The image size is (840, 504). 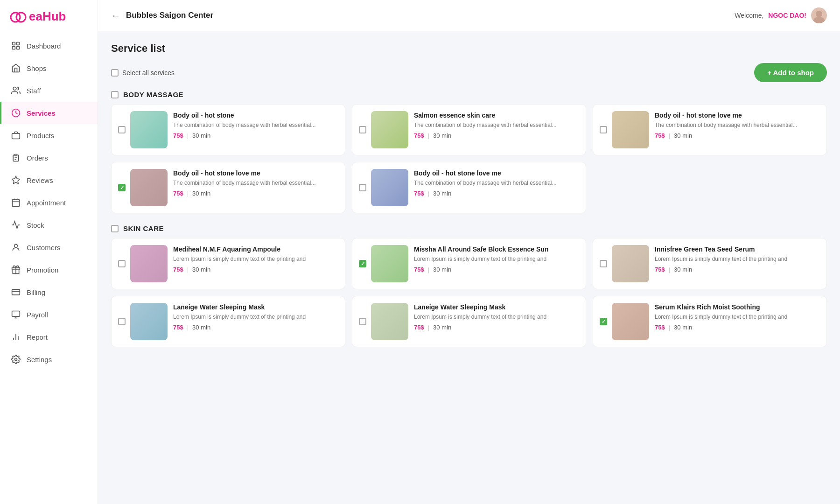 I want to click on sidebar-nav: Dashboard Shops Staff Services, so click(x=49, y=267).